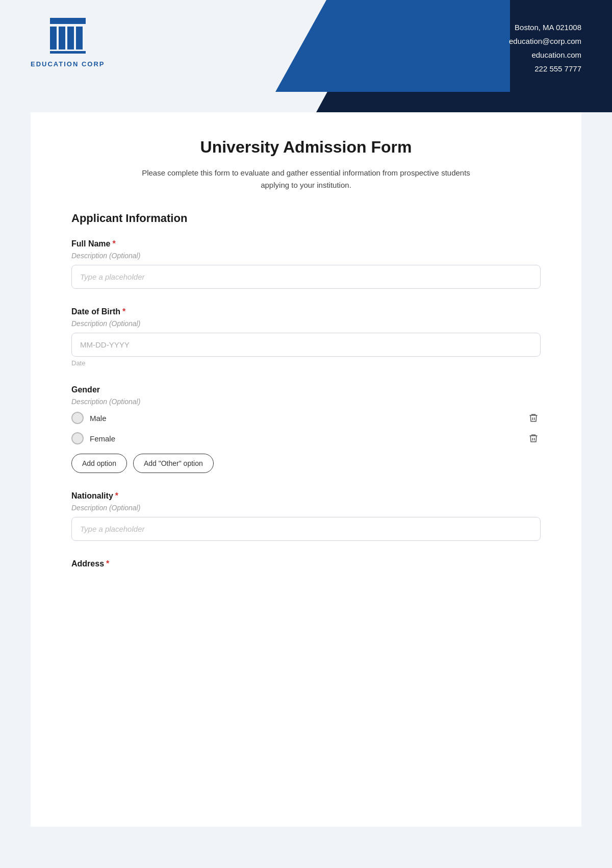  What do you see at coordinates (88, 564) in the screenshot?
I see `label-text-address: Address` at bounding box center [88, 564].